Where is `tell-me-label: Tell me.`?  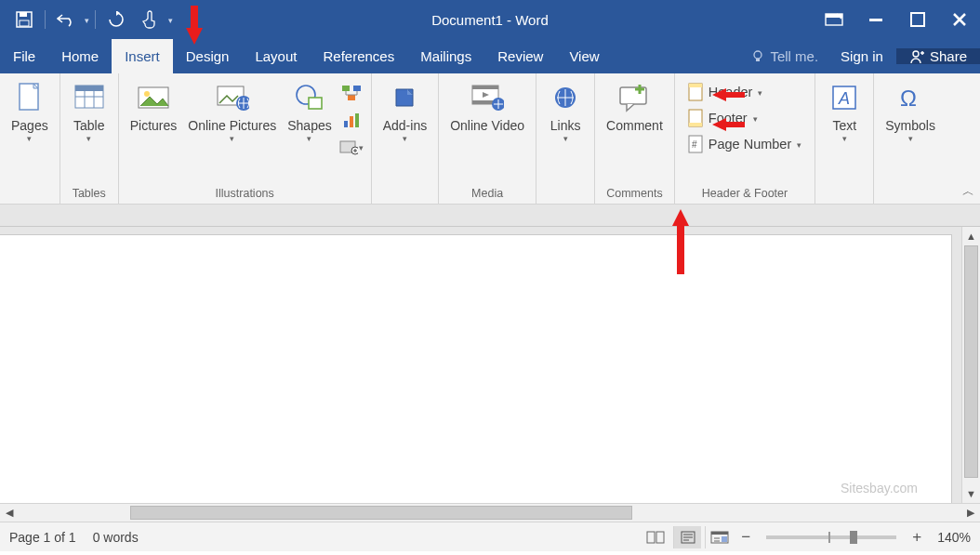
tell-me-label: Tell me. is located at coordinates (794, 56).